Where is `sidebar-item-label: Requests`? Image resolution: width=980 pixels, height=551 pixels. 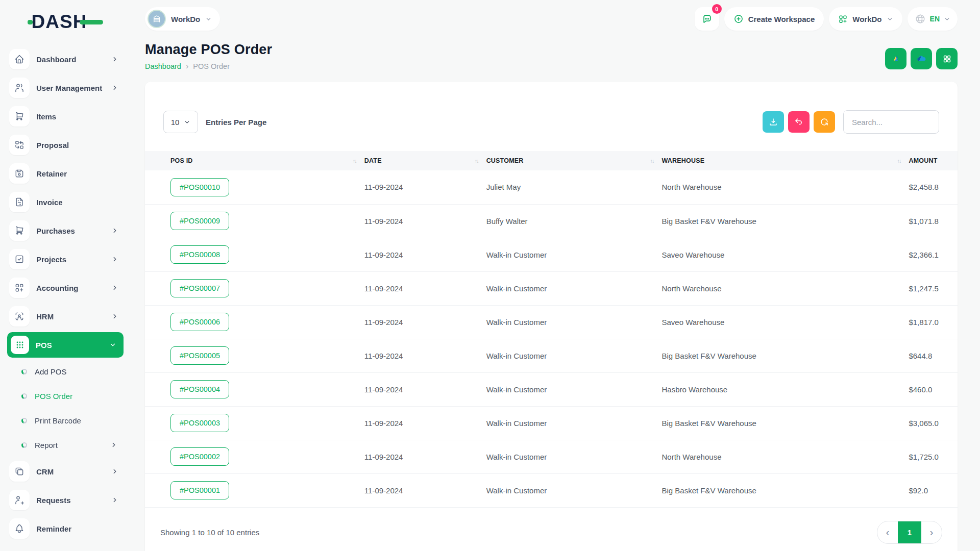
sidebar-item-label: Requests is located at coordinates (54, 500).